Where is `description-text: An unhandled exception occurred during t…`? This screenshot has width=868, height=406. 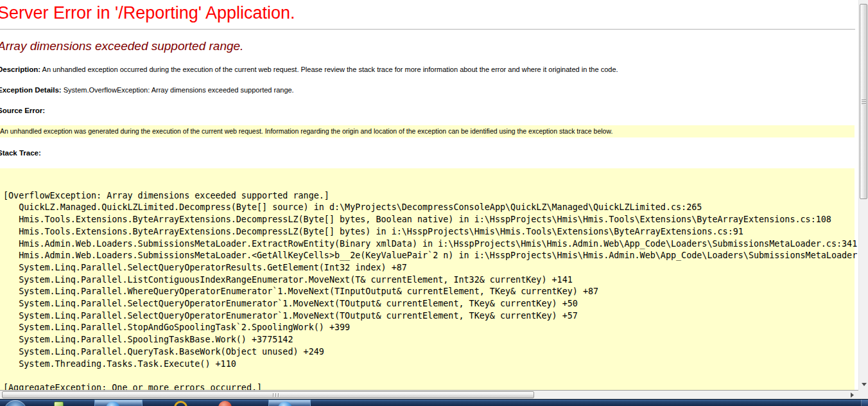 description-text: An unhandled exception occurred during t… is located at coordinates (330, 69).